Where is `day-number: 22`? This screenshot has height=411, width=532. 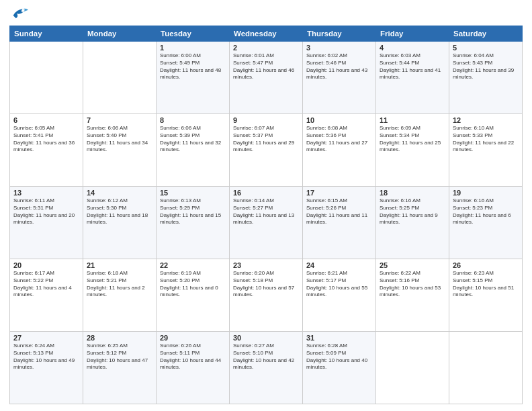
day-number: 22 is located at coordinates (193, 265).